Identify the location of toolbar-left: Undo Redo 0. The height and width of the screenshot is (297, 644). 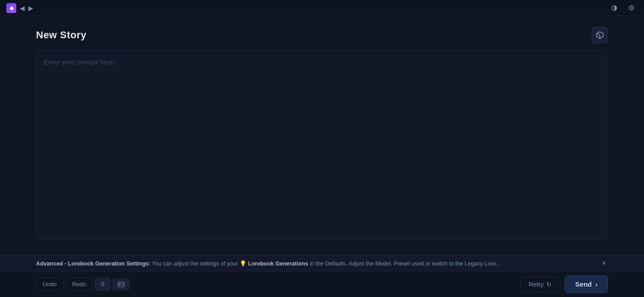
(83, 284).